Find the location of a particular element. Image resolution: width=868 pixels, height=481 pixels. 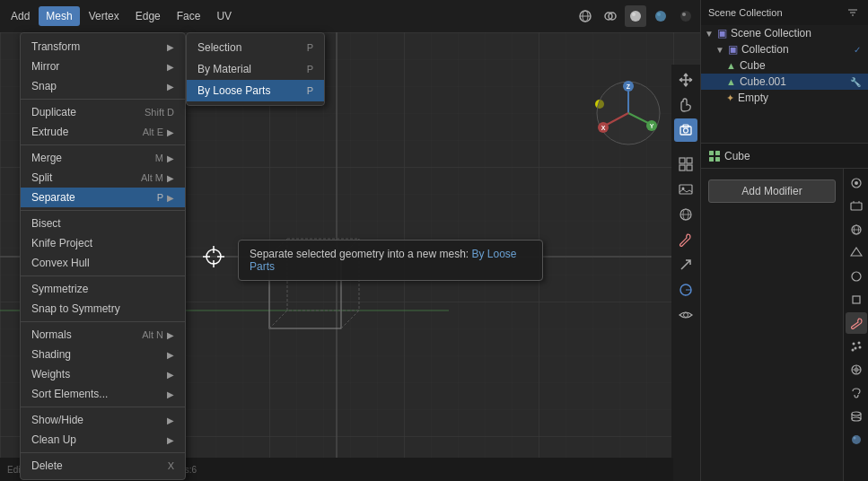

outliner-empty: ✦ Empty is located at coordinates (785, 98).